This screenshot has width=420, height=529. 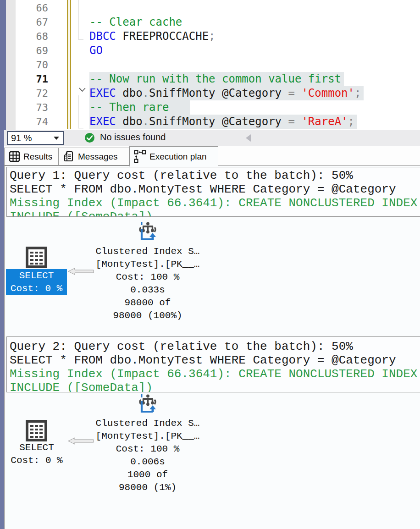 What do you see at coordinates (27, 50) in the screenshot?
I see `line-number: 69` at bounding box center [27, 50].